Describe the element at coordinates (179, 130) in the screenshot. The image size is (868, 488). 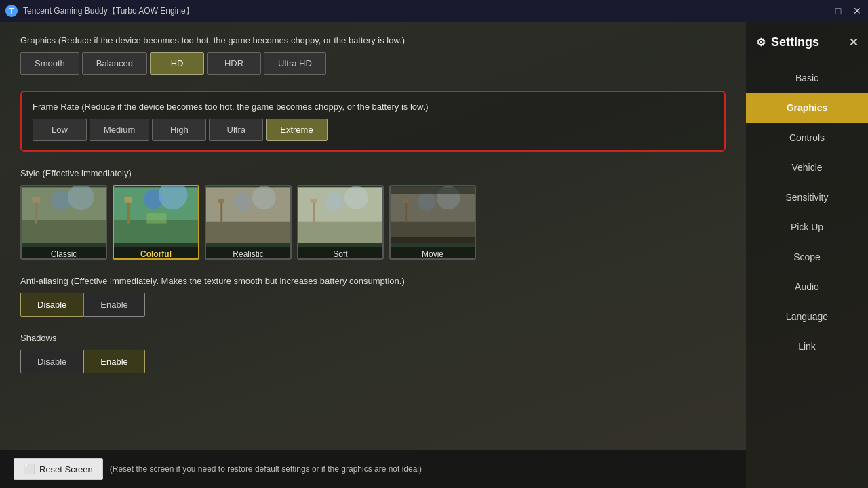
I see `frame-high-btn: High` at that location.